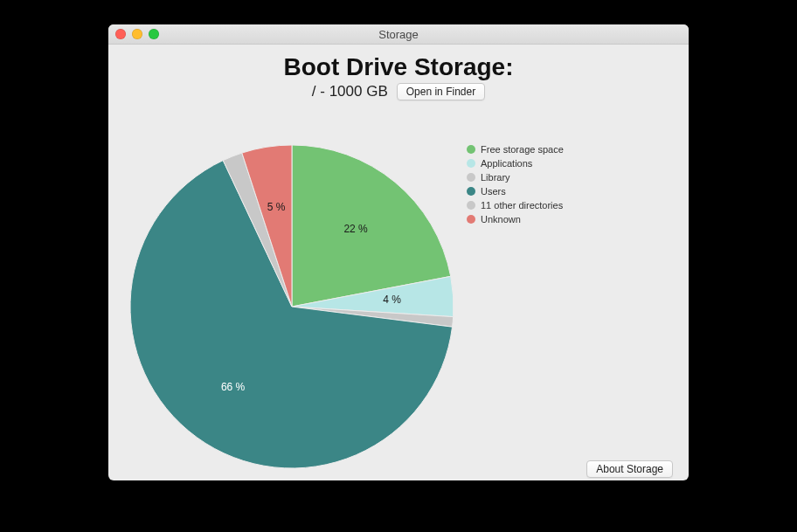 The image size is (797, 532). Describe the element at coordinates (522, 205) in the screenshot. I see `legend-label: 11 other directories` at that location.